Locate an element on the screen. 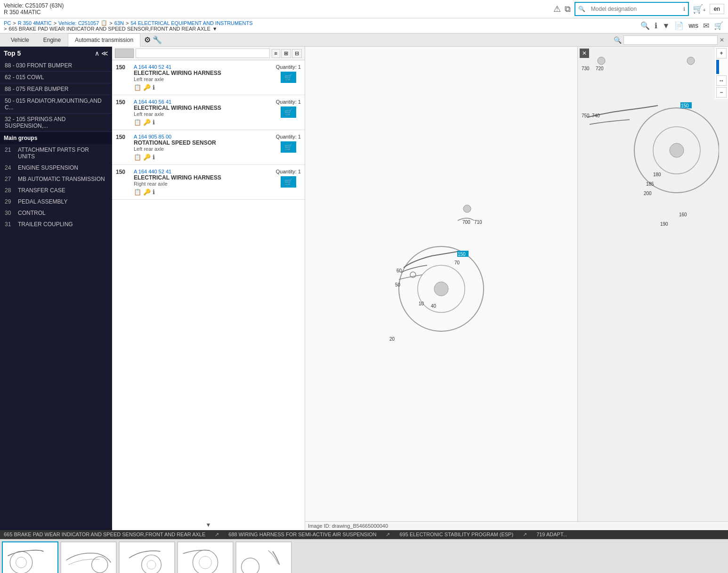  breadcrumb-toolbar: 🔍 ℹ ▼ 📄 WIS ✉ 🛒 is located at coordinates (682, 25).